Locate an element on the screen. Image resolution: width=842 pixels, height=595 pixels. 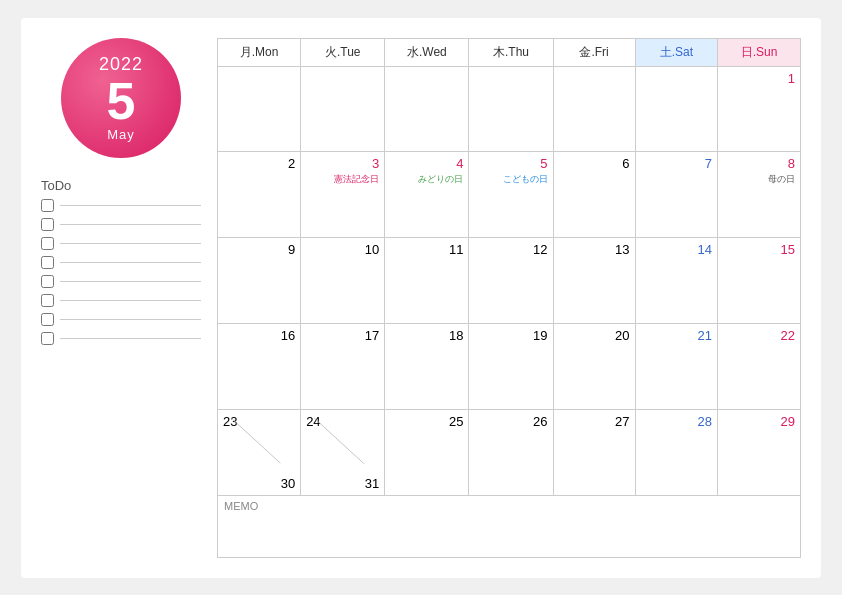
cell-may-13: 13 is located at coordinates (594, 281).